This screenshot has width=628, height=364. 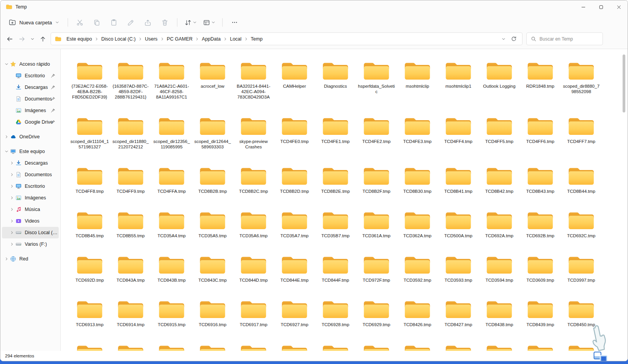 What do you see at coordinates (499, 183) in the screenshot?
I see `folder-item: TCD8B42.tmp` at bounding box center [499, 183].